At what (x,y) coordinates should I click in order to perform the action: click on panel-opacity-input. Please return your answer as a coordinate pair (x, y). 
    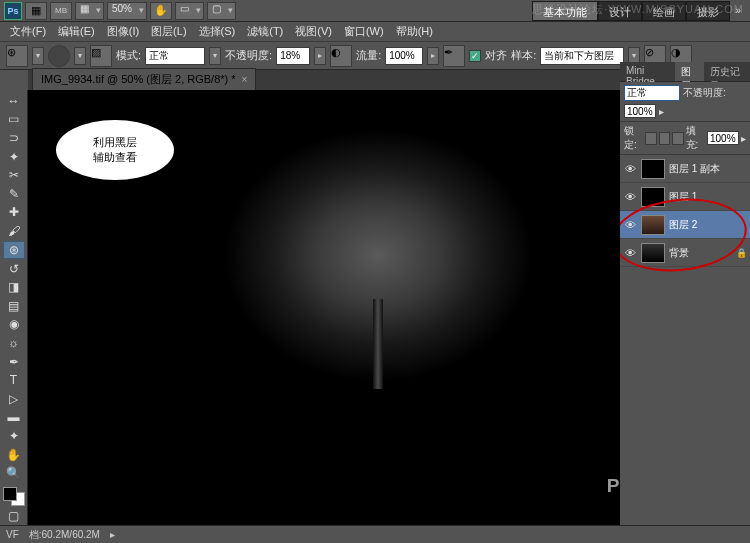
    Looking at the image, I should click on (640, 111).